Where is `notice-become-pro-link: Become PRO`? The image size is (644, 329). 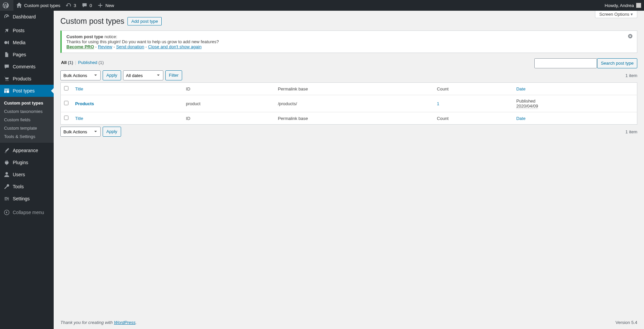
notice-become-pro-link: Become PRO is located at coordinates (80, 47).